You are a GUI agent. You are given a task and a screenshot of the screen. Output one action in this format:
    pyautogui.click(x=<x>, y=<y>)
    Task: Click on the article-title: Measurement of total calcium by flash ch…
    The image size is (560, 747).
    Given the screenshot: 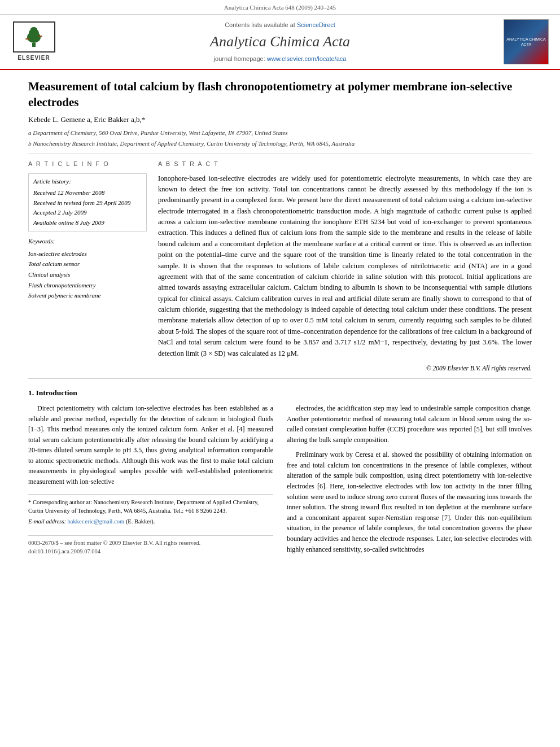 What is the action you would take?
    pyautogui.click(x=280, y=95)
    